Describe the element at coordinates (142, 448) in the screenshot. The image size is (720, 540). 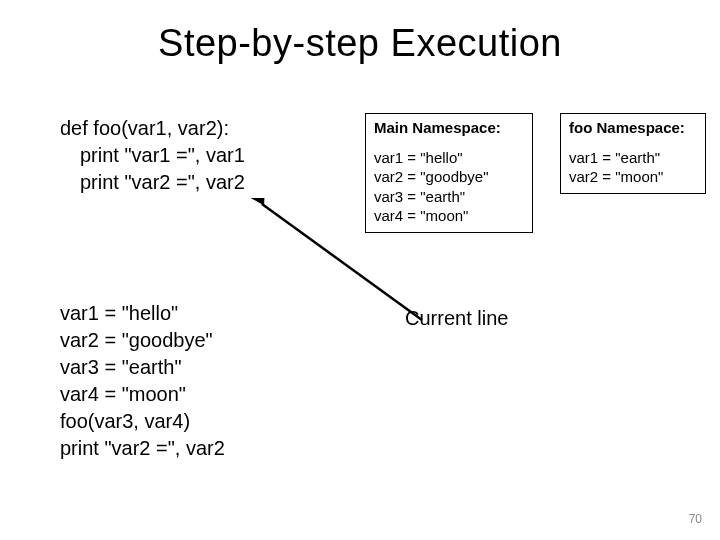
I see `print-after: print "var2 =", var2` at that location.